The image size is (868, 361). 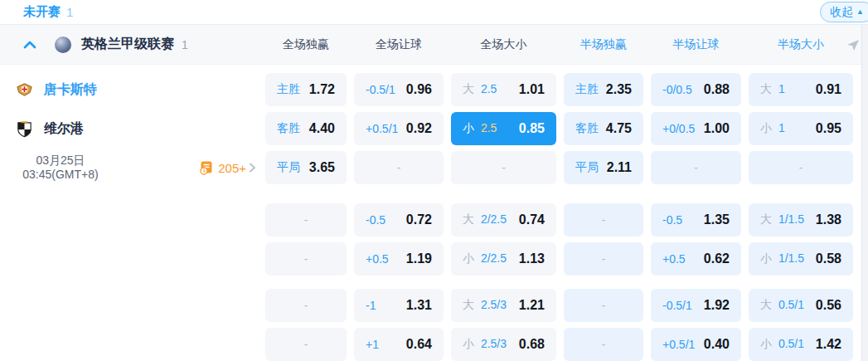 What do you see at coordinates (128, 45) in the screenshot?
I see `league-name: 英格兰甲级联赛` at bounding box center [128, 45].